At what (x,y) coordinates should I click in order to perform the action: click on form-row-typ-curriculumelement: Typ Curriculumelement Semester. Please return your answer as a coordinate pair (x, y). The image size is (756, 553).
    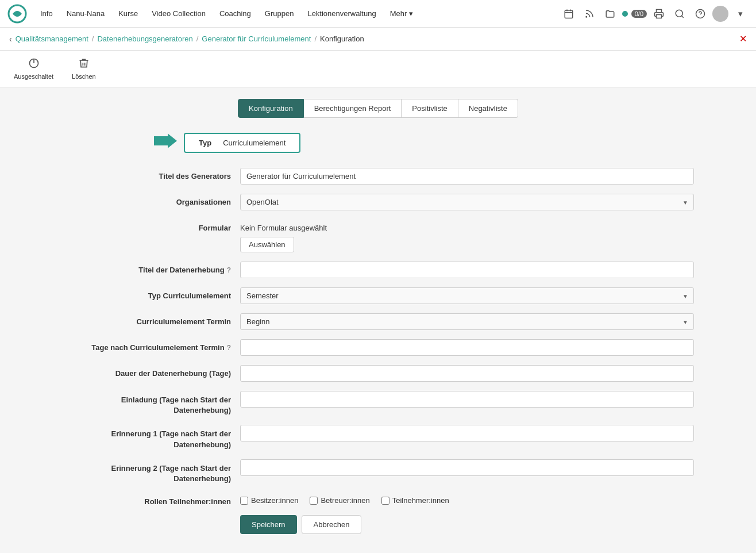
    Looking at the image, I should click on (378, 295).